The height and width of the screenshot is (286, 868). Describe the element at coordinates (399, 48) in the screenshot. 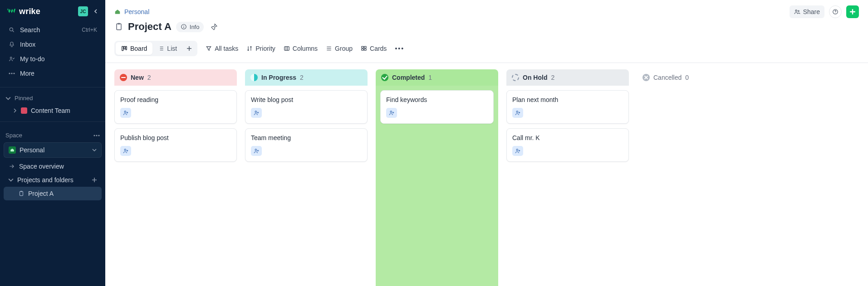

I see `toolbar-more-button: •••` at that location.